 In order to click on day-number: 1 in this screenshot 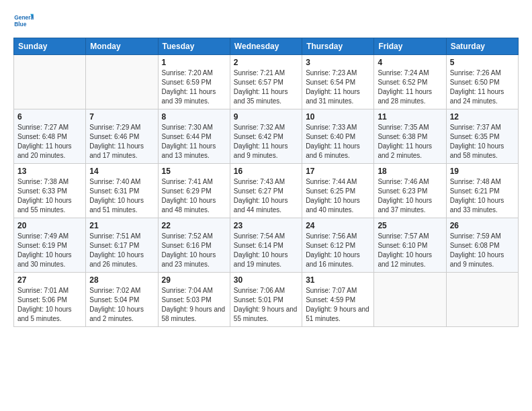, I will do `click(194, 62)`.